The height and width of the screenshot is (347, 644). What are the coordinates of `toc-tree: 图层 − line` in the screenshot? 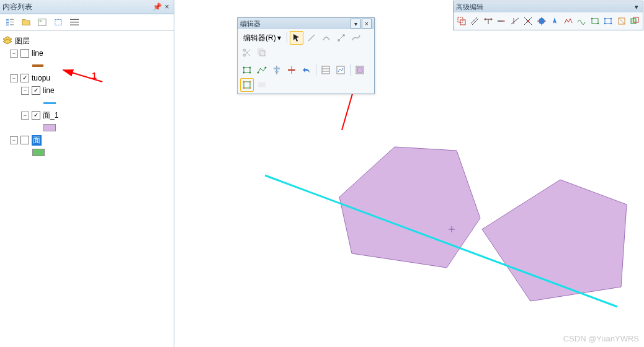 It's located at (87, 97).